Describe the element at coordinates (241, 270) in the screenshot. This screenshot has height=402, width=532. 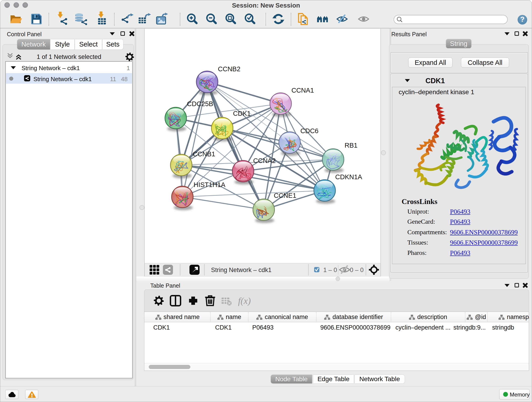
I see `svg-text: String Network – cdk1` at that location.